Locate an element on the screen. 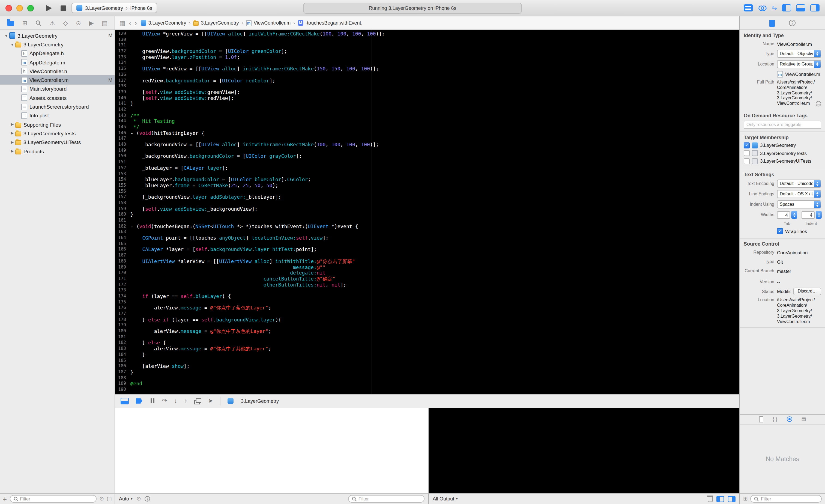 The height and width of the screenshot is (504, 825). debug-target-label: 3.LayerGeometry is located at coordinates (260, 401).